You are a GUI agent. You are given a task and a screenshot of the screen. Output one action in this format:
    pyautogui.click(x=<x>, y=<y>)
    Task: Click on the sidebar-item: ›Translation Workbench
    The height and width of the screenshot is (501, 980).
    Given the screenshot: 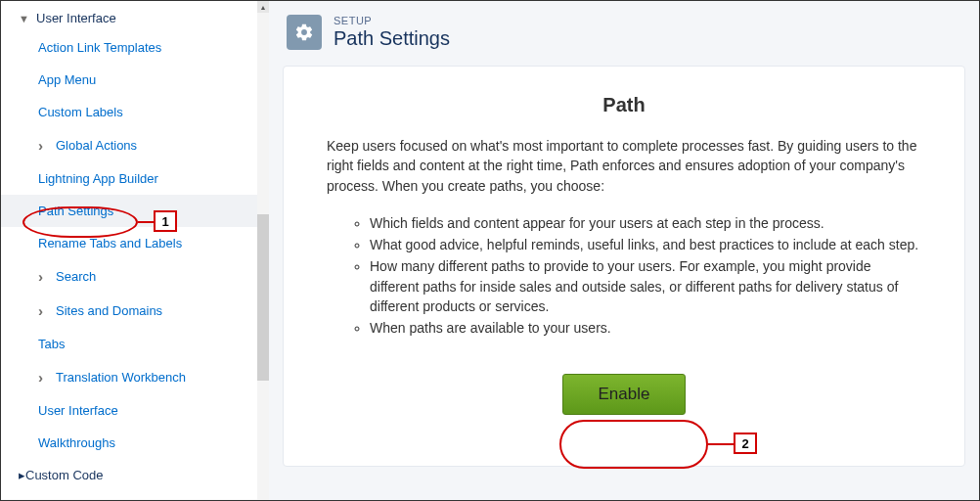 What is the action you would take?
    pyautogui.click(x=135, y=378)
    